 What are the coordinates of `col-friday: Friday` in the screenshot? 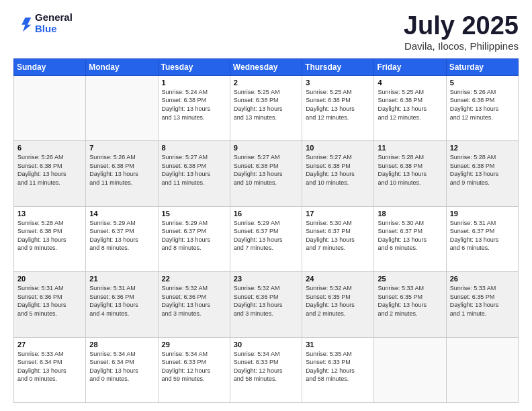 It's located at (410, 67).